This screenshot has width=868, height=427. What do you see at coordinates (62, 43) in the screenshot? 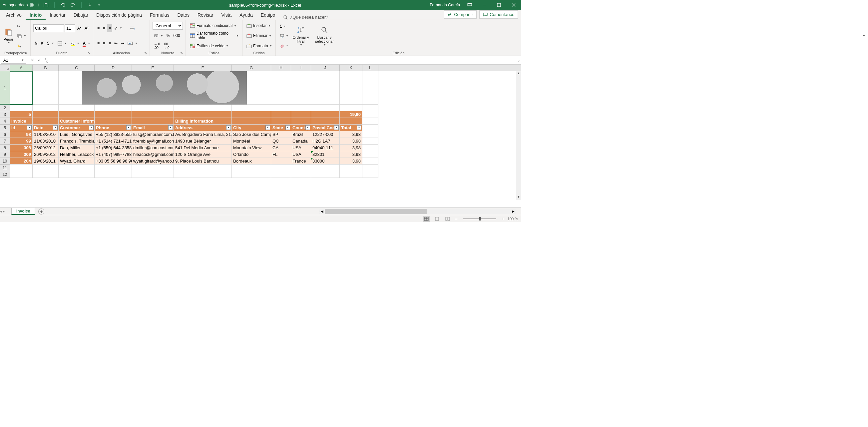
I see `borders-button: ▼` at bounding box center [62, 43].